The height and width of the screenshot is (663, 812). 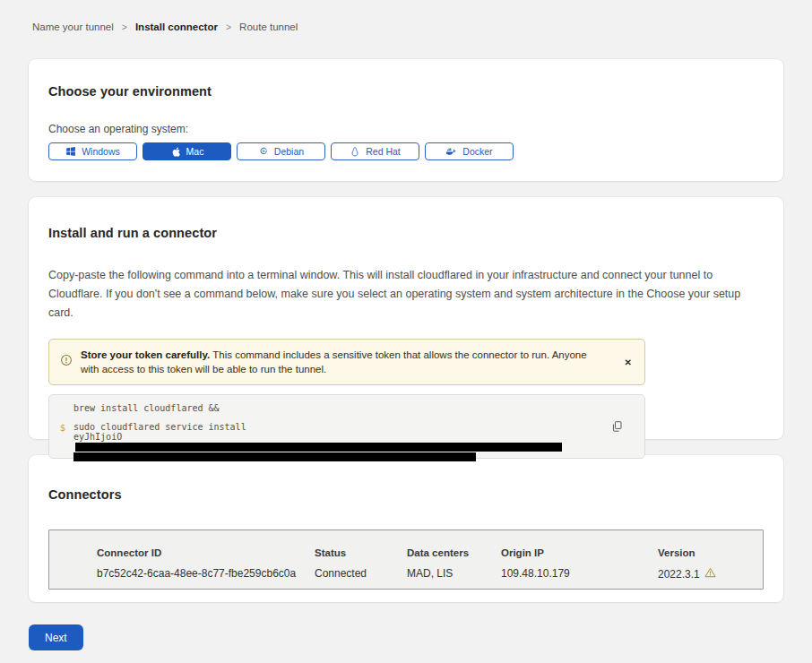 I want to click on alert-circle-icon, so click(x=66, y=362).